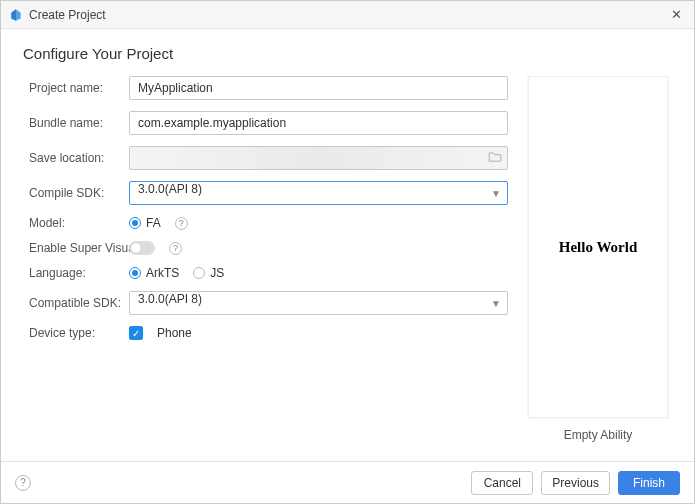  What do you see at coordinates (676, 14) in the screenshot?
I see `close-button: ✕` at bounding box center [676, 14].